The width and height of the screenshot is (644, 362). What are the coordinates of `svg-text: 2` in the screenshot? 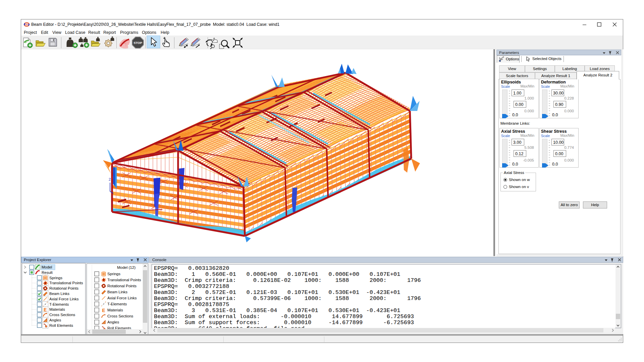 It's located at (110, 179).